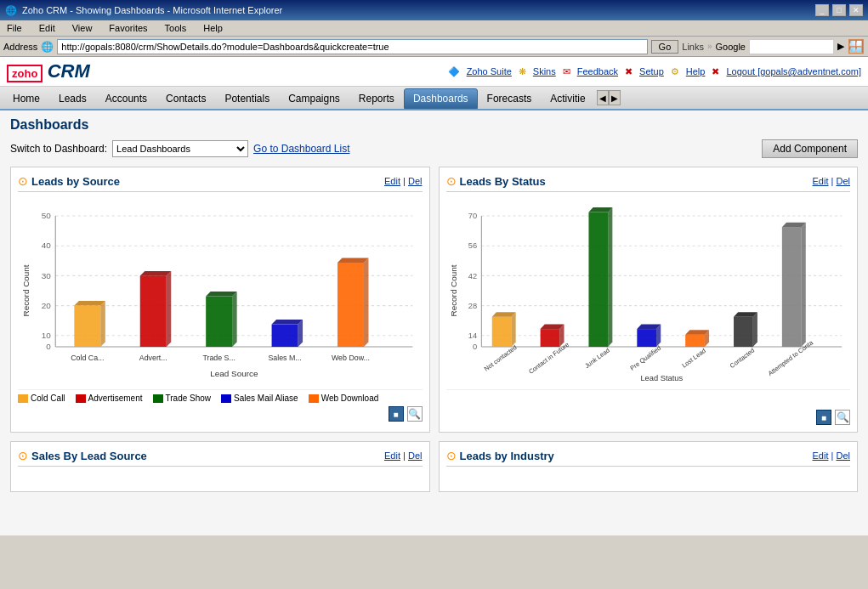 The width and height of the screenshot is (868, 589). I want to click on go-button: Go, so click(665, 47).